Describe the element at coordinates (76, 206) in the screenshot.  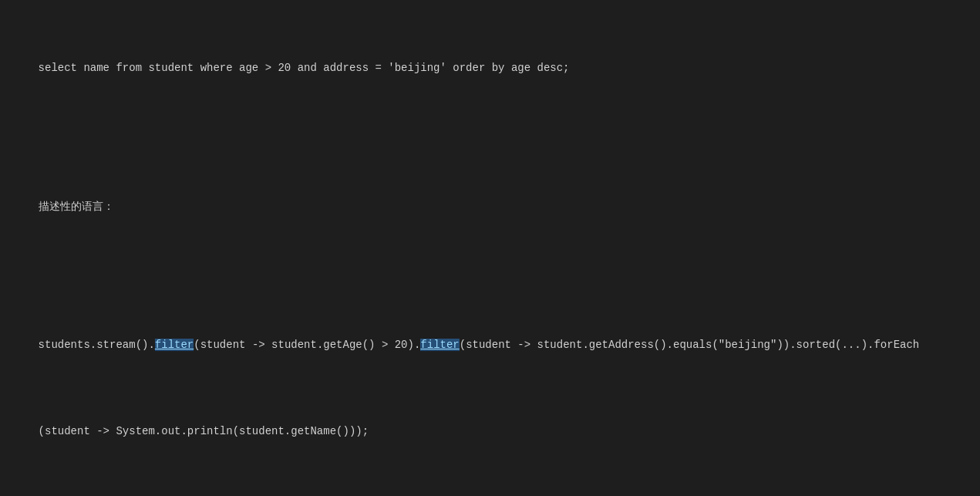
I see `line-3-text: 描述性的语言：` at that location.